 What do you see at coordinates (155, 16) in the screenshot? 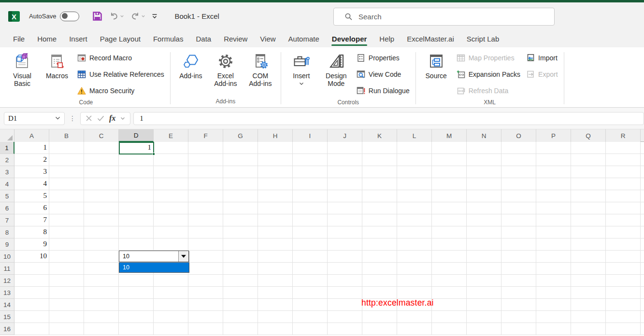
I see `customize-quick-access-button` at bounding box center [155, 16].